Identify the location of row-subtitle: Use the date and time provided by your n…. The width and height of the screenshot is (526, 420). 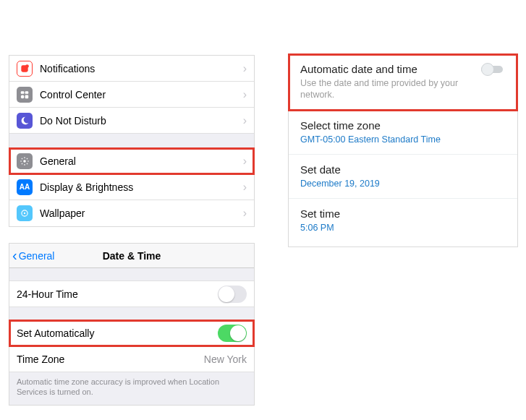
(391, 90).